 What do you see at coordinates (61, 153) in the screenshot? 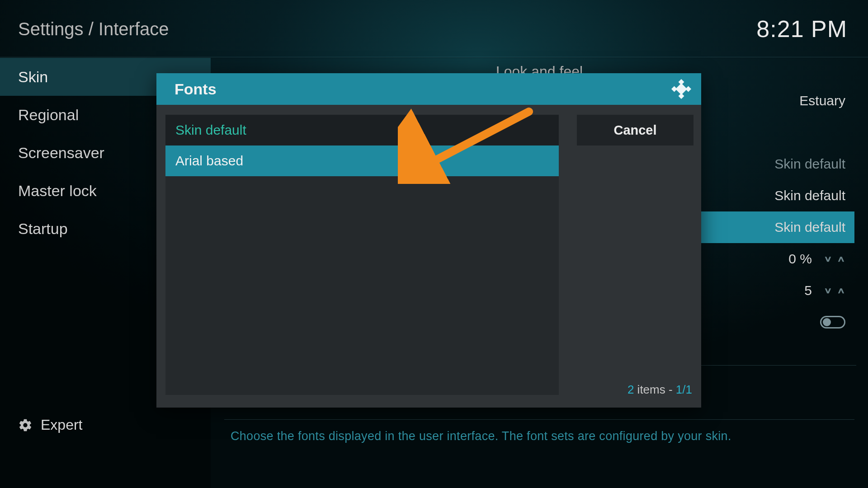
I see `sidebar-item-label: Screensaver` at bounding box center [61, 153].